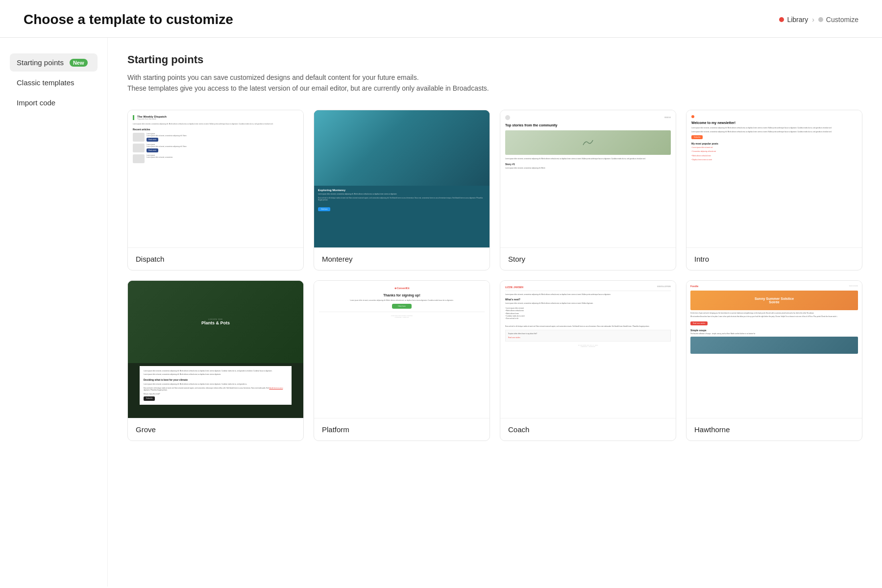  I want to click on template-name-monterey: Monterey, so click(402, 259).